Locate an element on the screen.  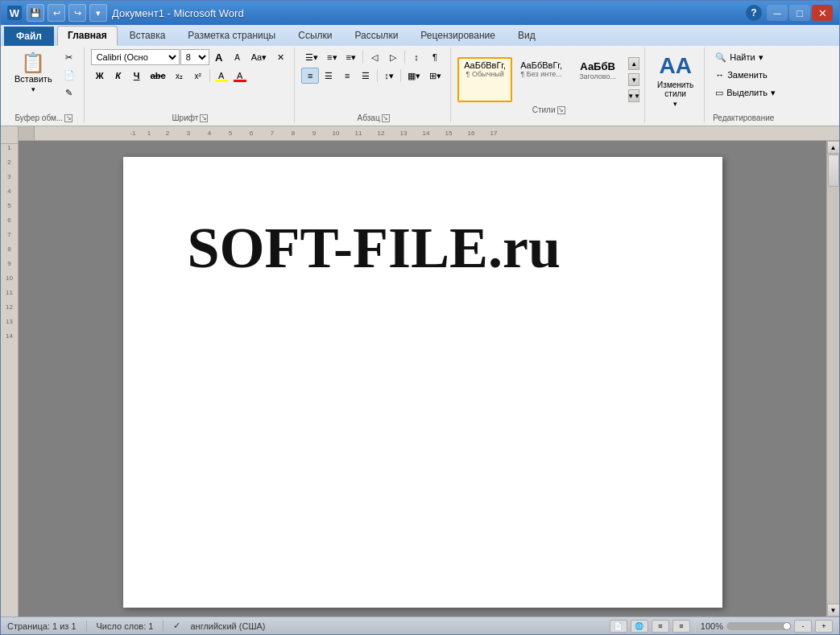
styles-expand-icon: ↘ is located at coordinates (561, 110).